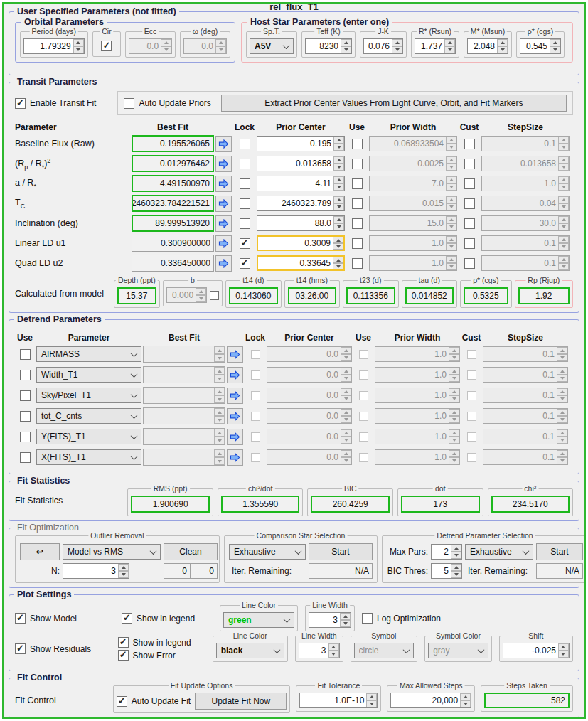 The image size is (588, 721). What do you see at coordinates (431, 700) in the screenshot?
I see `max-allowed-steps-spinner: 20,000` at bounding box center [431, 700].